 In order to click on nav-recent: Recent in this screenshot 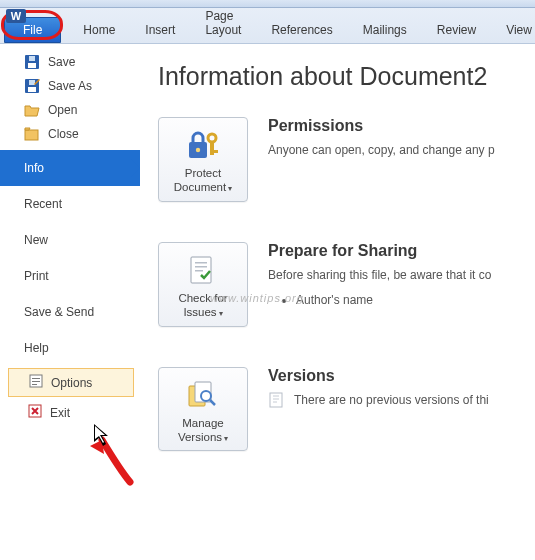, I will do `click(70, 204)`.